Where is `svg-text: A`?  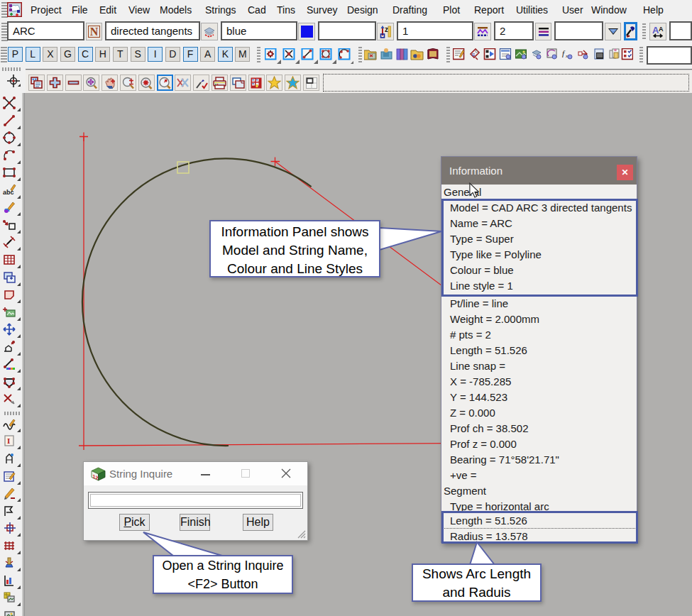
svg-text: A is located at coordinates (661, 29).